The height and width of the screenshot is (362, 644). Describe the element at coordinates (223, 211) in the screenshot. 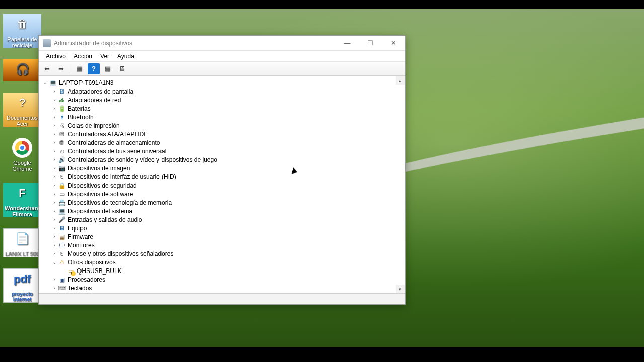

I see `tree-category: ›💻Dispositivos del sistema` at that location.